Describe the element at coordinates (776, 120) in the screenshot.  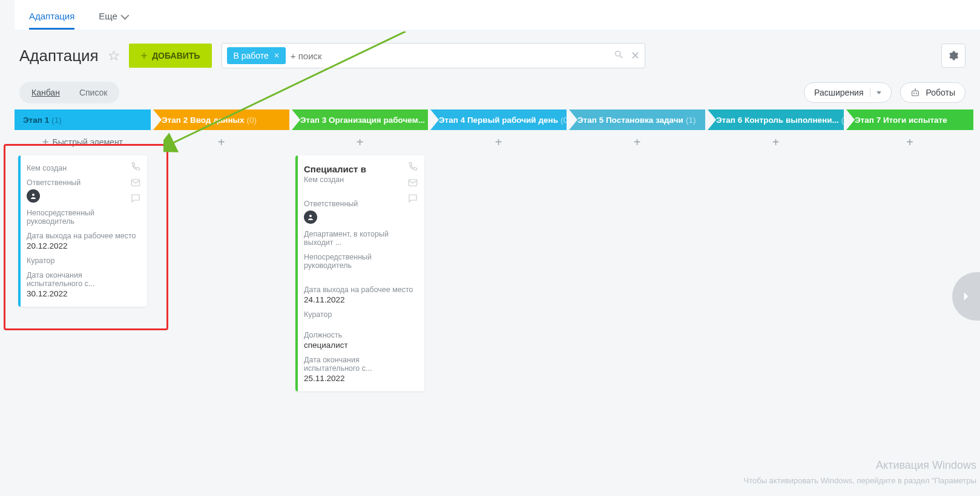
I see `stage-header: Этап 6 Контроль выполнени... (0)` at that location.